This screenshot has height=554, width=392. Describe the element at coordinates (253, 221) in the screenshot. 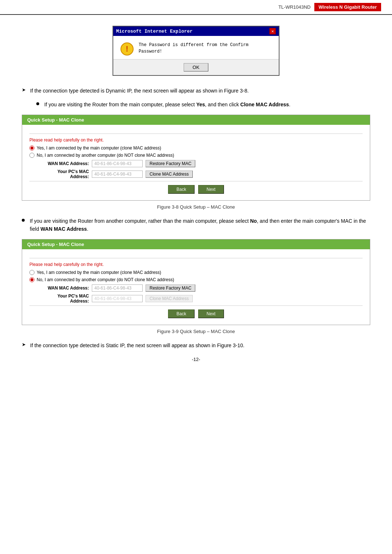

I see `sub-bullet2-bold1: No` at that location.